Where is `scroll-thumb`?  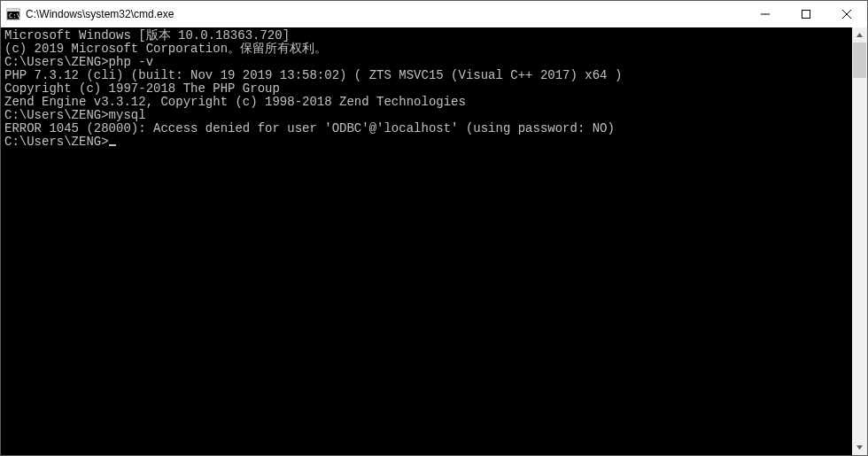
scroll-thumb is located at coordinates (859, 60).